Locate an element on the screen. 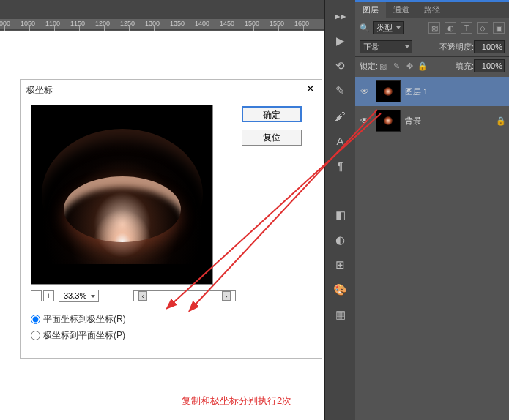 This screenshot has height=420, width=509. blend-mode-select: 正常 is located at coordinates (386, 47).